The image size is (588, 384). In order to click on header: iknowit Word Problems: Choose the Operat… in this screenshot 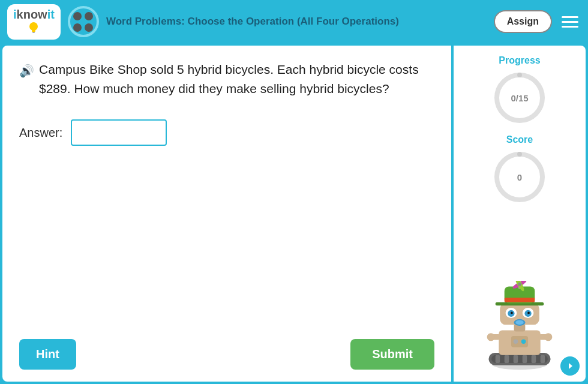, I will do `click(294, 22)`.